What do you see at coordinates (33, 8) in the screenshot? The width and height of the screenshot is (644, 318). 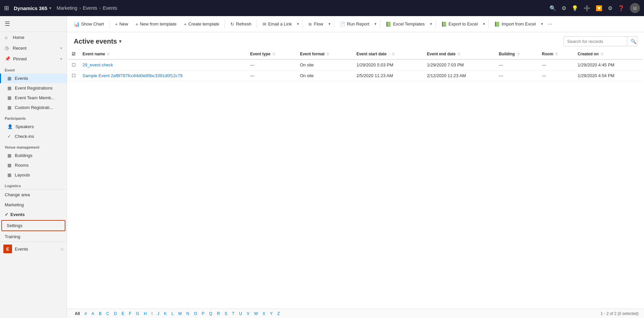 I see `brand: Dynamics 365 ▾` at bounding box center [33, 8].